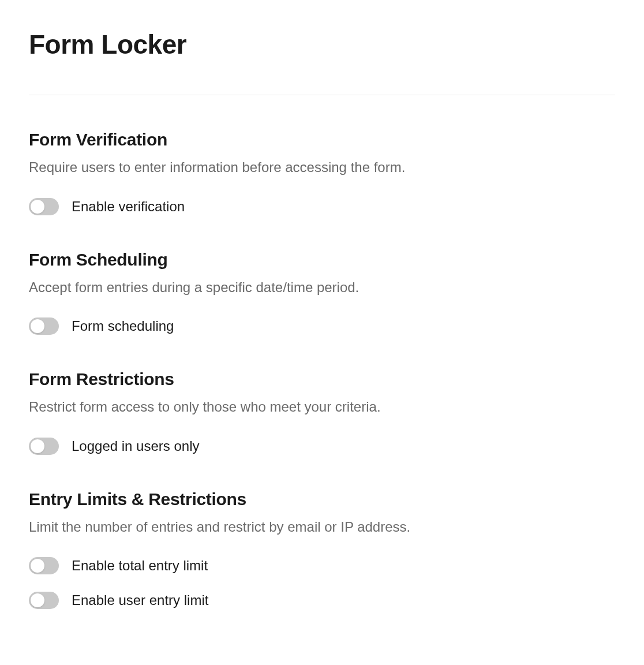  Describe the element at coordinates (122, 326) in the screenshot. I see `toggle-label-form-scheduling: Form scheduling` at that location.